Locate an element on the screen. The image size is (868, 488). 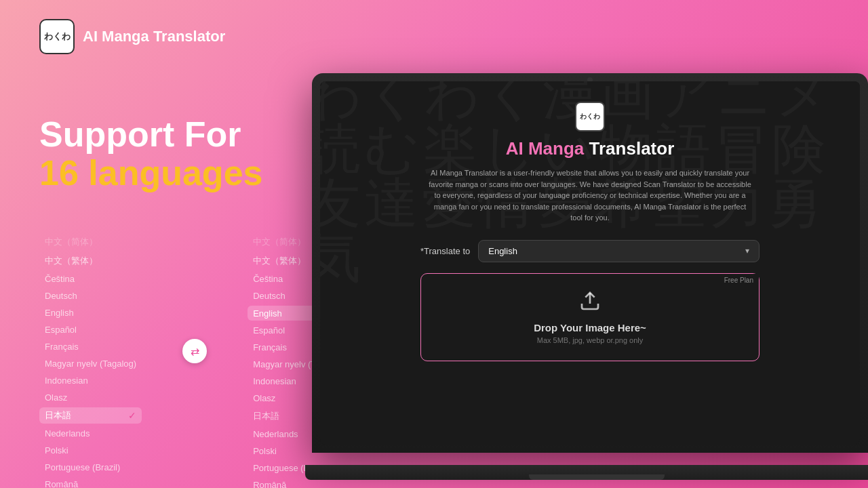
free-plan-badge: Free Plan is located at coordinates (739, 281).